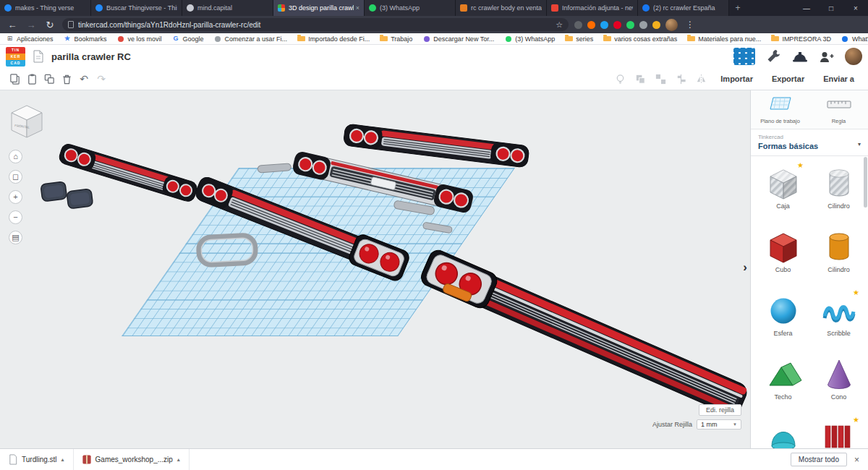  I want to click on align-icon, so click(681, 79).